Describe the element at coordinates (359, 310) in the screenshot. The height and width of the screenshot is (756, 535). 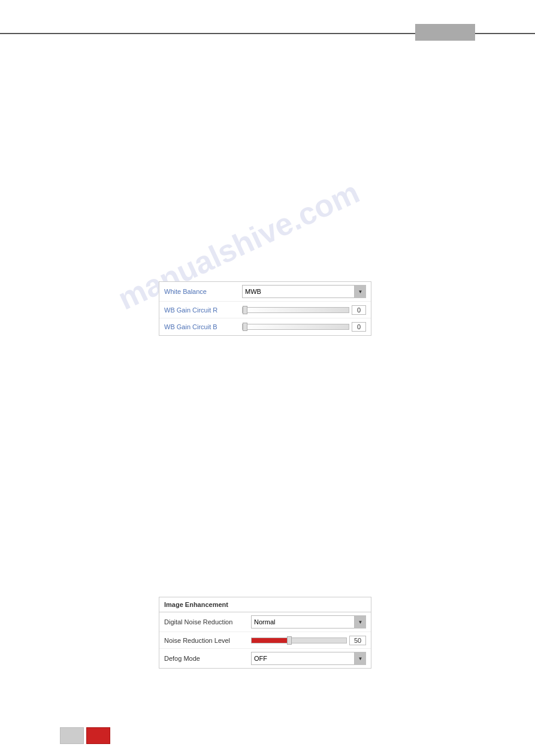
I see `wb-gain-r-value: 0` at that location.